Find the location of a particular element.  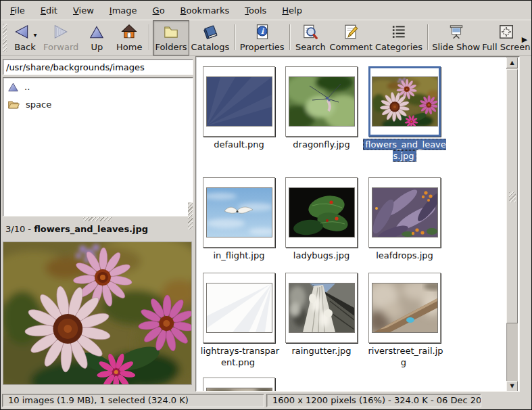

book-icon is located at coordinates (210, 32).